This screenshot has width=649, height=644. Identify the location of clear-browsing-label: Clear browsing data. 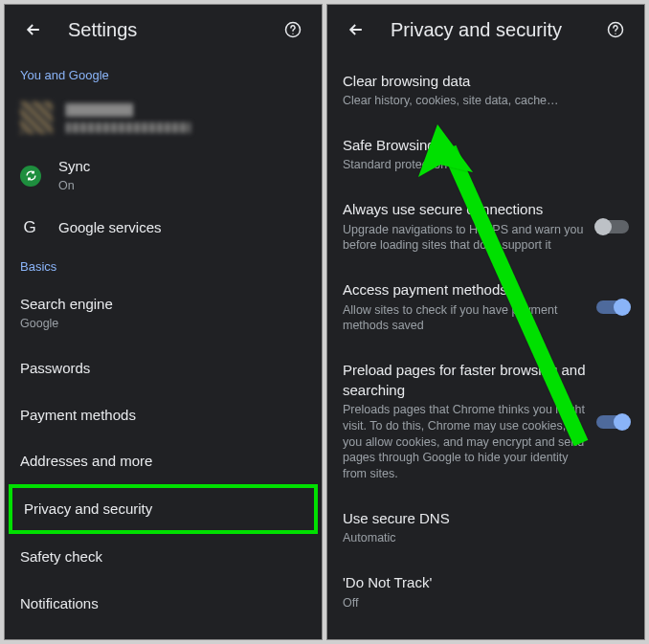
(486, 81).